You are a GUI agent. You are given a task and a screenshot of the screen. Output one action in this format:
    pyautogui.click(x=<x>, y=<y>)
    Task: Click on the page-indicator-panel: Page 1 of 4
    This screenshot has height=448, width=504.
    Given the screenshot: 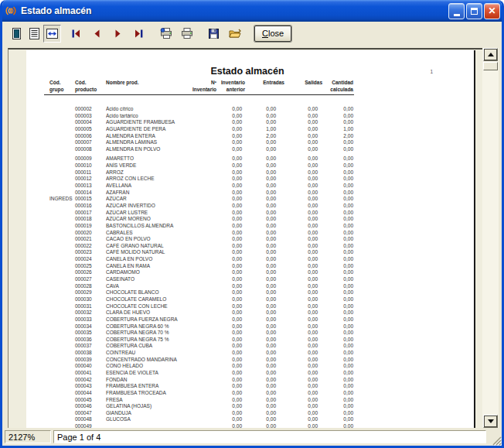 What is the action you would take?
    pyautogui.click(x=270, y=436)
    